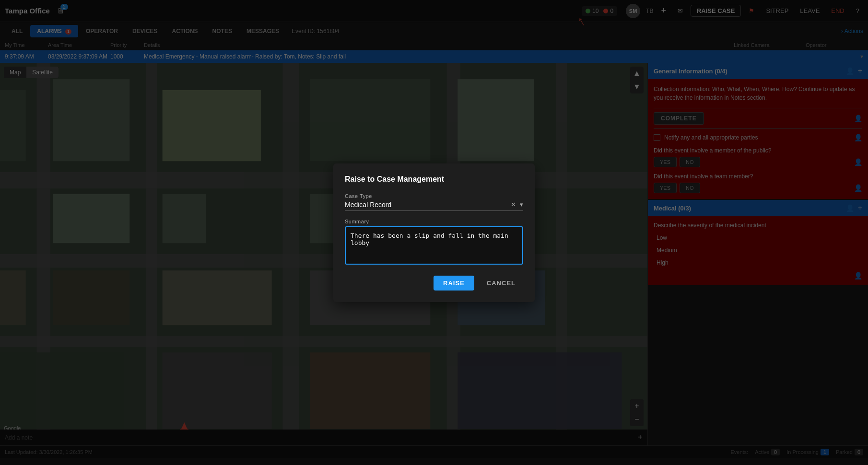 Image resolution: width=868 pixels, height=465 pixels. What do you see at coordinates (517, 204) in the screenshot?
I see `case-type-controls: ✕ ▾` at bounding box center [517, 204].